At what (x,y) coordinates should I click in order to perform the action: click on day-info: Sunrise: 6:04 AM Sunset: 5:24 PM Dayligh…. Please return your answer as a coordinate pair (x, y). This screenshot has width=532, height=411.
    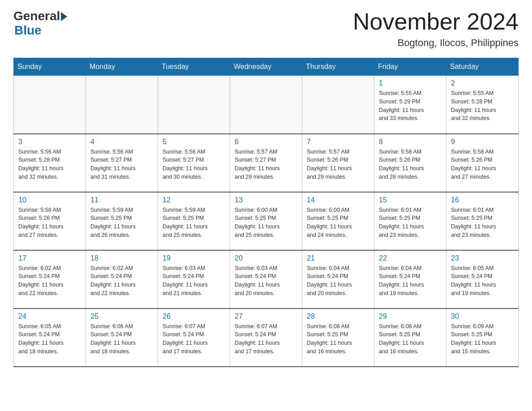
    Looking at the image, I should click on (410, 281).